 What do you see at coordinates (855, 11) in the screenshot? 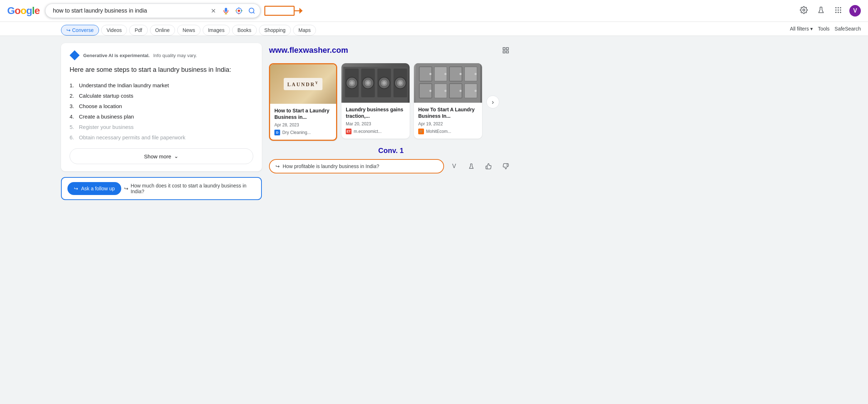
I see `avatar: V` at bounding box center [855, 11].